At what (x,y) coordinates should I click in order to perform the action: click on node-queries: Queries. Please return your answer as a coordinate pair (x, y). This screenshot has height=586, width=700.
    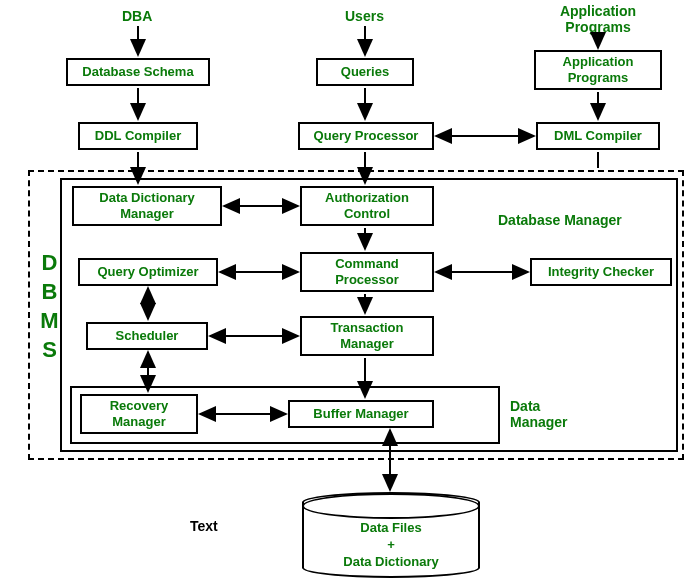
    Looking at the image, I should click on (365, 72).